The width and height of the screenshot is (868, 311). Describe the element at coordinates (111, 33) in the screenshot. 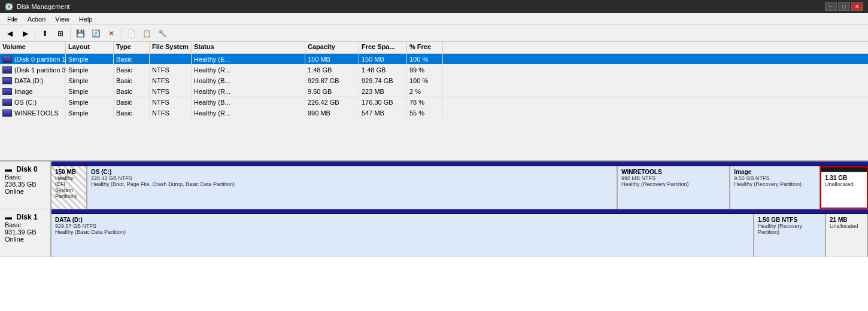

I see `delete-button: ✕` at that location.